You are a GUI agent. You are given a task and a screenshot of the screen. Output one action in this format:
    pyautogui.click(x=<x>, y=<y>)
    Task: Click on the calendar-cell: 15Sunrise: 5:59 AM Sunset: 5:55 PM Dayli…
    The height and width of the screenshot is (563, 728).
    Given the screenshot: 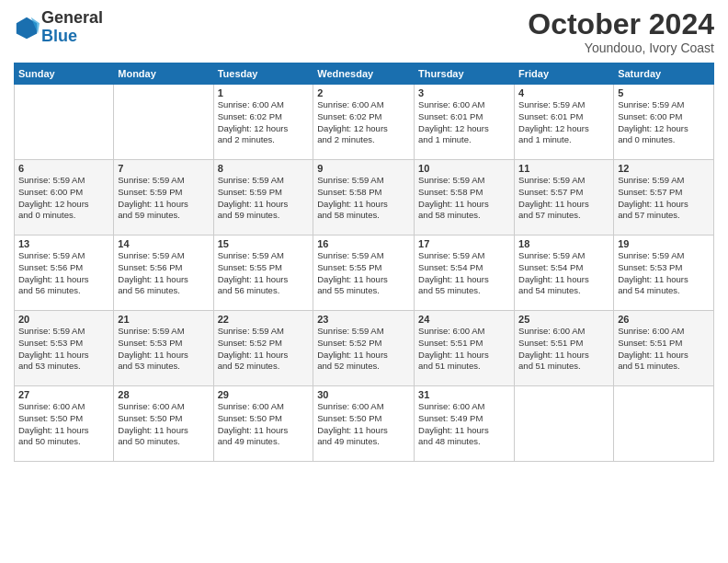 What is the action you would take?
    pyautogui.click(x=263, y=273)
    